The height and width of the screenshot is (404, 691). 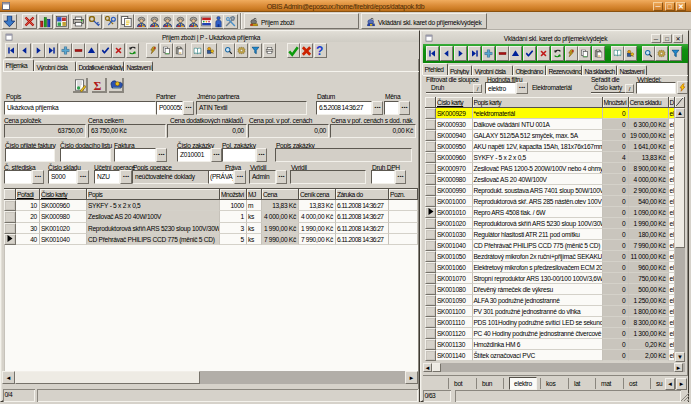 I want to click on svg-text: Σ, so click(x=98, y=85).